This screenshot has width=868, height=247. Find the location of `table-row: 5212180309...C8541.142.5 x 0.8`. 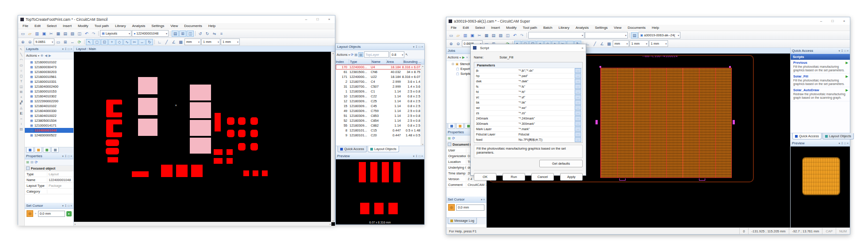

table-row: 5212180309...C8541.142.5 x 0.8 is located at coordinates (380, 120).